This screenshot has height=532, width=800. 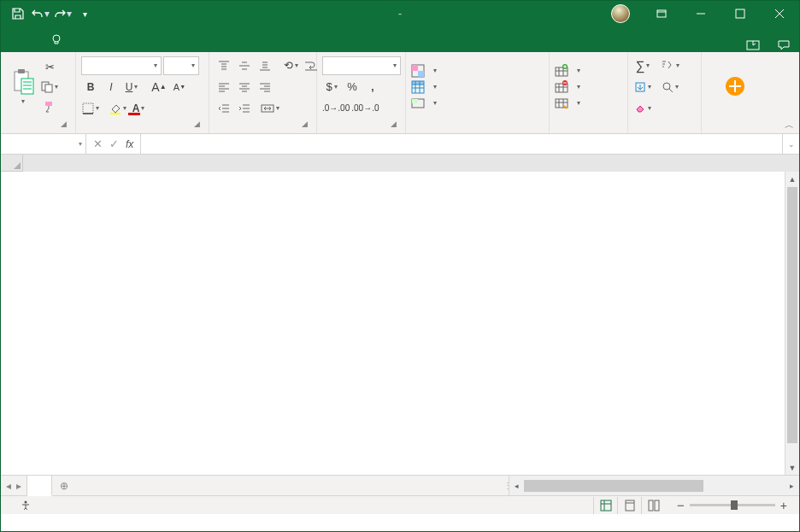 I want to click on number-format-select: ▾, so click(x=362, y=66).